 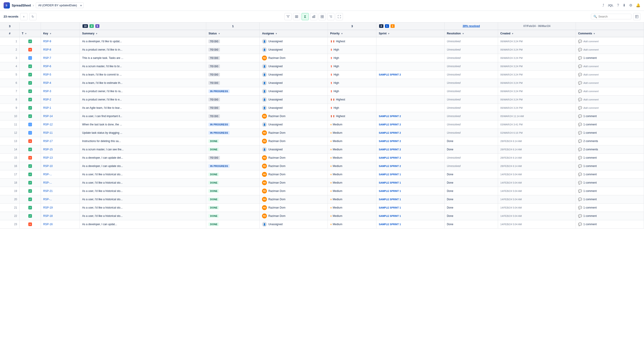 What do you see at coordinates (10, 33) in the screenshot?
I see `col-header-num: #` at bounding box center [10, 33].